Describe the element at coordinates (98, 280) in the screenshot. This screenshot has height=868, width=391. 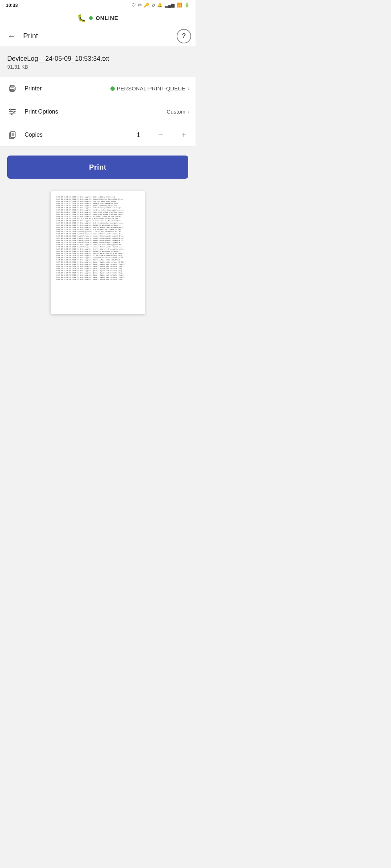
I see `preview-line: 05-09 10:53:34.706 3523 3 k.brs.snapprin…` at that location.